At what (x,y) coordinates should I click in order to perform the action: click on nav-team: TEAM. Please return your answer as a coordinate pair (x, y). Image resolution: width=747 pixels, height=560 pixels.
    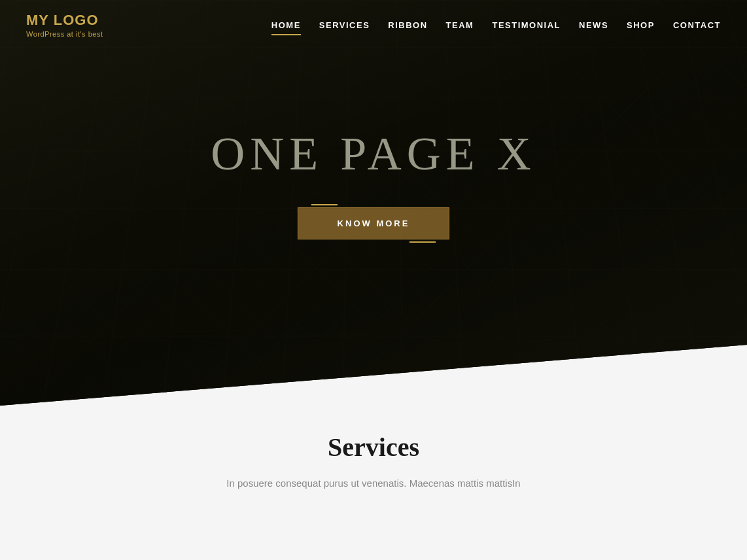
    Looking at the image, I should click on (460, 25).